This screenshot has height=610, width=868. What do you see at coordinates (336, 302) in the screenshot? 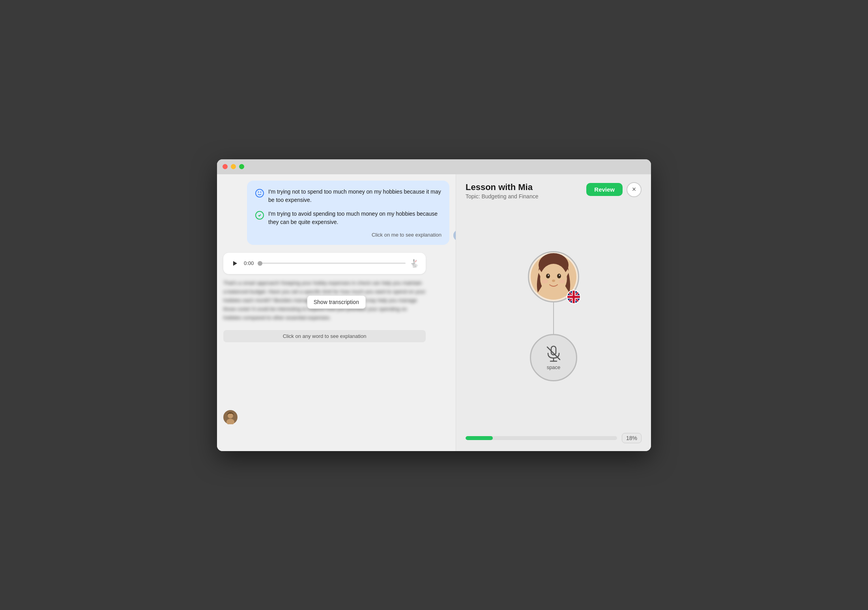
I see `show-transcription-button: Show transcription` at bounding box center [336, 302].